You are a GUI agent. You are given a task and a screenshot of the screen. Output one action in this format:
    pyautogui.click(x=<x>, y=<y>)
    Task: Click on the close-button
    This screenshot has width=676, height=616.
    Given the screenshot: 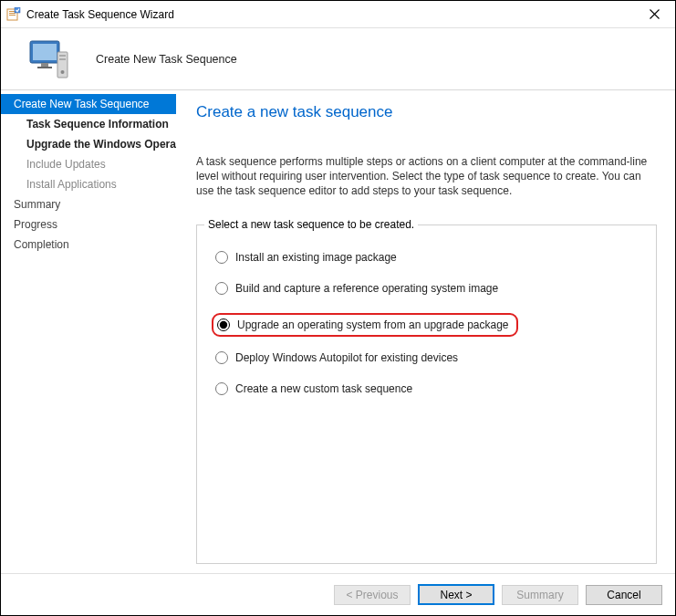 What is the action you would take?
    pyautogui.click(x=654, y=15)
    